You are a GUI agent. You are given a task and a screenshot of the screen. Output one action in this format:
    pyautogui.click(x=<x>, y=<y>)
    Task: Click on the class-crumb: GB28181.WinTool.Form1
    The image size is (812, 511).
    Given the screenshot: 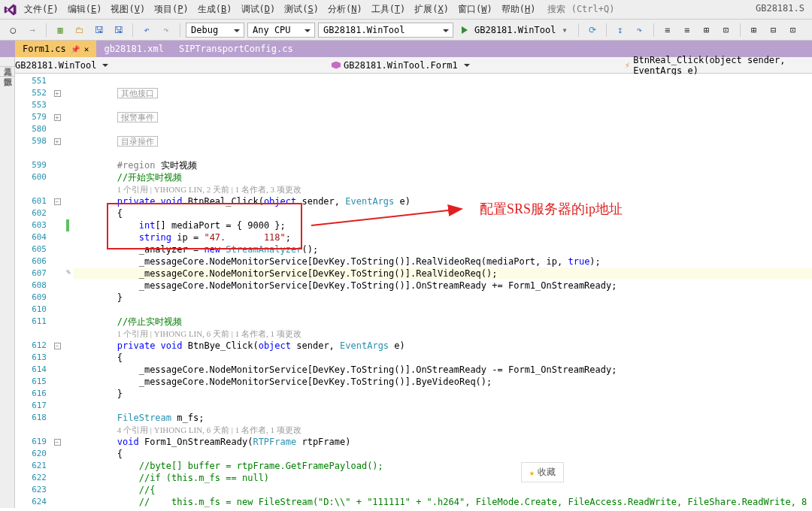 What is the action you would take?
    pyautogui.click(x=401, y=65)
    